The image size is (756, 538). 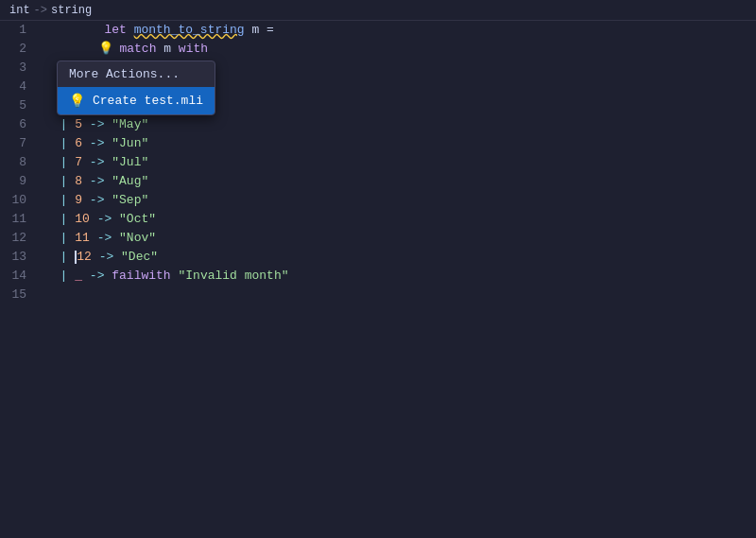 What do you see at coordinates (19, 106) in the screenshot?
I see `line-number-5: 5` at bounding box center [19, 106].